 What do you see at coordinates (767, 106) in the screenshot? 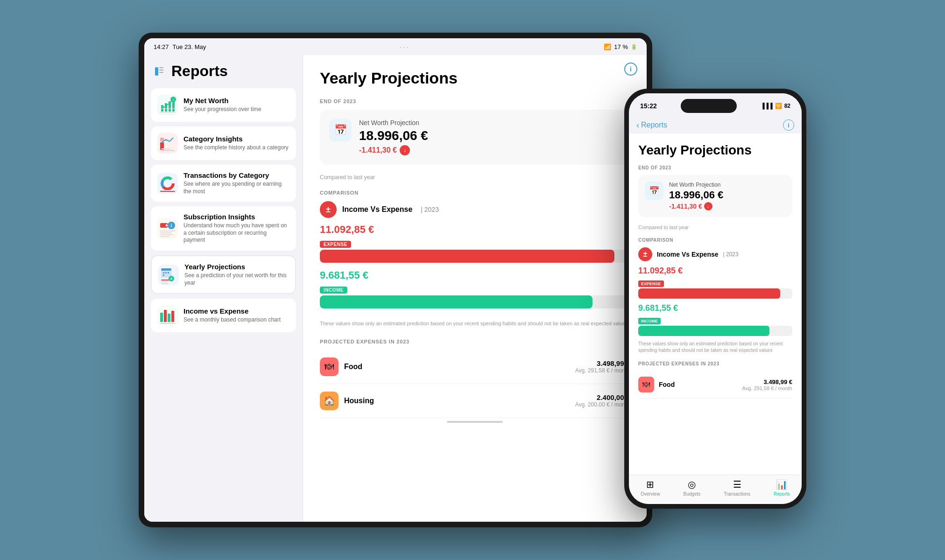
I see `phone-signal-icon: ▐▐▐` at bounding box center [767, 106].